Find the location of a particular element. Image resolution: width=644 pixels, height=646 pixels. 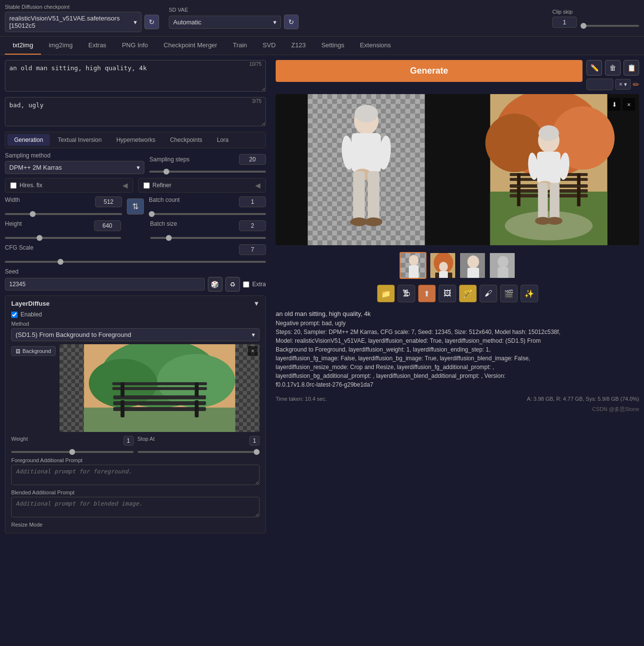

film-tool-button: 🎬 is located at coordinates (509, 294).